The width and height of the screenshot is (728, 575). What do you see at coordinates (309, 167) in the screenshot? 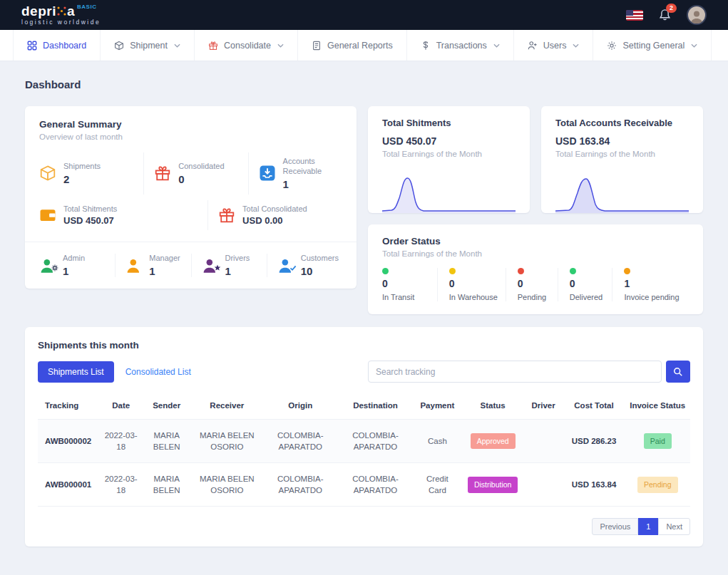
I see `stat-label: Accounts Receivable` at bounding box center [309, 167].